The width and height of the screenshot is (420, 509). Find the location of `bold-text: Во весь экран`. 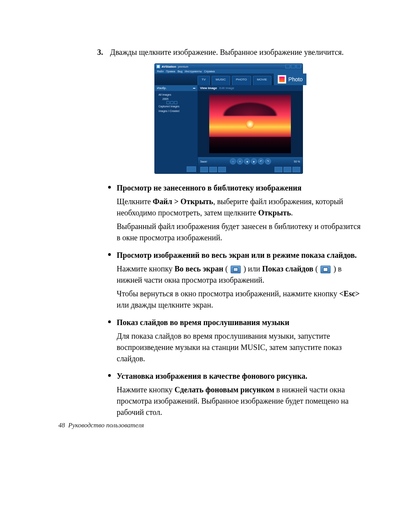

bold-text: Во весь экран is located at coordinates (199, 269).